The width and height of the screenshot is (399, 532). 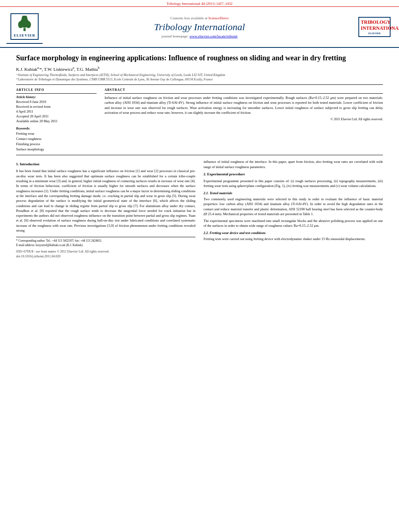 I want to click on revised-date: 4 April 2011, so click(x=56, y=112).